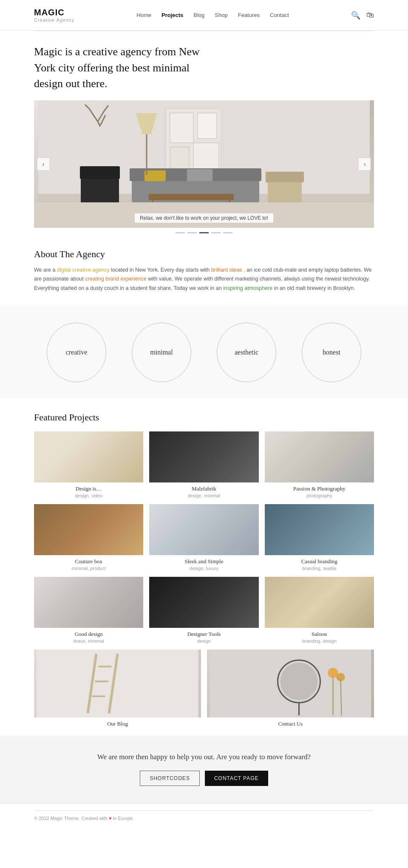 The width and height of the screenshot is (408, 868). What do you see at coordinates (365, 164) in the screenshot?
I see `slider-next-button: ›` at bounding box center [365, 164].